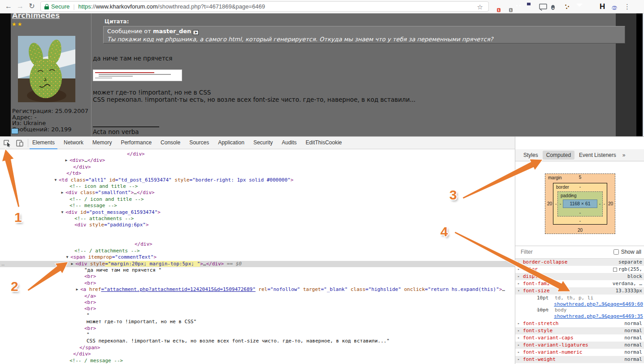 The width and height of the screenshot is (644, 364). I want to click on computed-property-font-style: ▸font-stylenormal, so click(579, 331).